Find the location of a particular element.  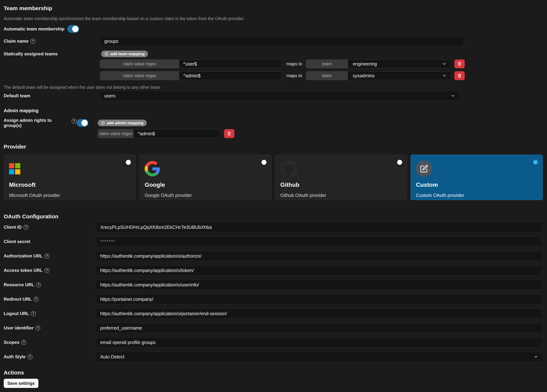

provider-card-description: Microsoft OAuth provider is located at coordinates (70, 195).